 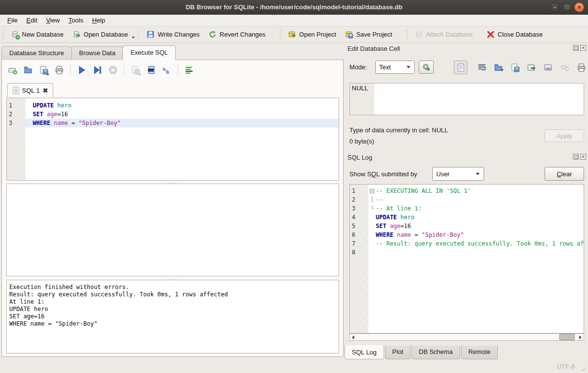 I want to click on set-null-icon, so click(x=565, y=67).